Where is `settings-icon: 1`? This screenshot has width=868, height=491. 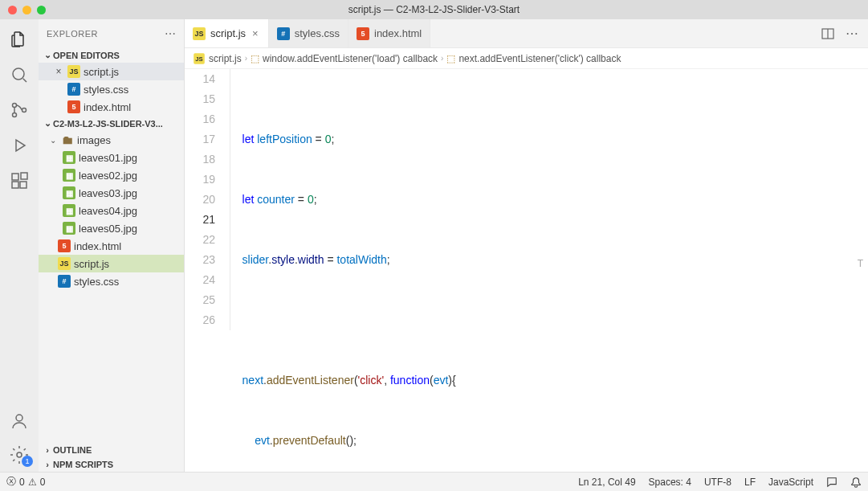
settings-icon: 1 is located at coordinates (19, 455).